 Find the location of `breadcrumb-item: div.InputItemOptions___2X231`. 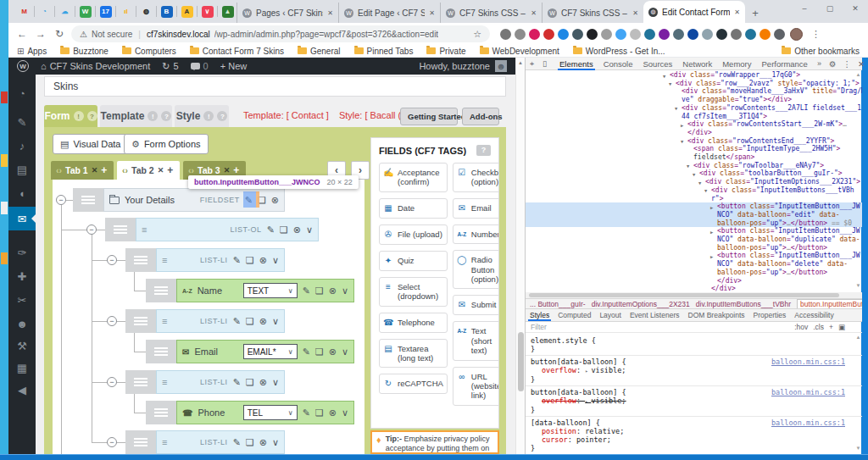

breadcrumb-item: div.InputItemOptions___2X231 is located at coordinates (641, 304).